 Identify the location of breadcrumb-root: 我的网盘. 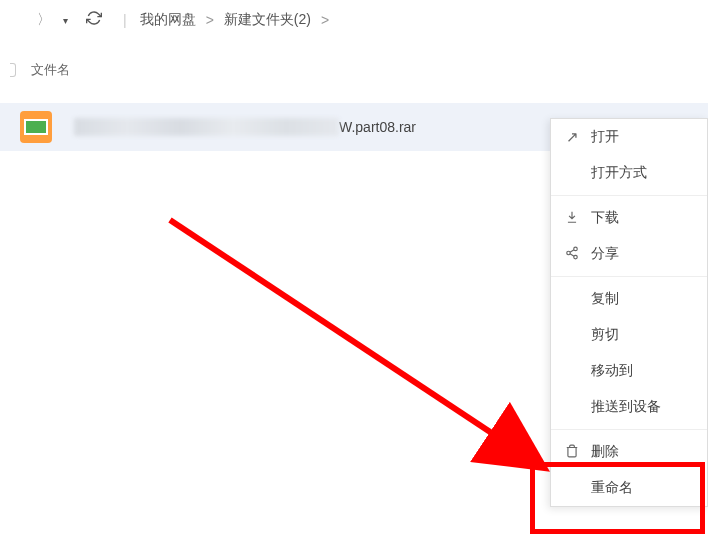
(168, 20).